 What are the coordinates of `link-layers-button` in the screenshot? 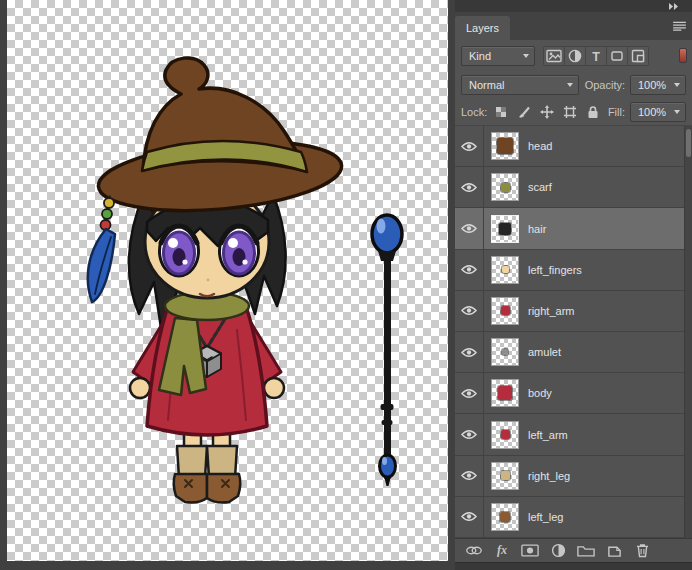 It's located at (474, 551).